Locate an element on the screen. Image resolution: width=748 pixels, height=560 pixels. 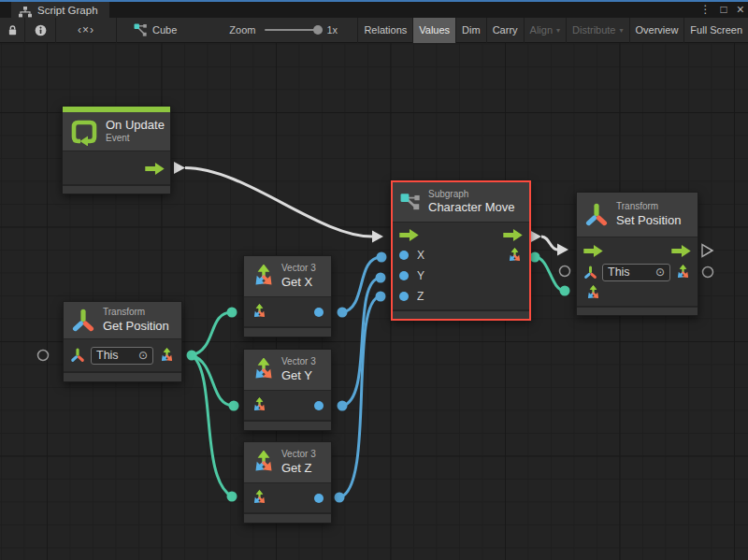
node-on-update: On Update Event is located at coordinates (116, 150).